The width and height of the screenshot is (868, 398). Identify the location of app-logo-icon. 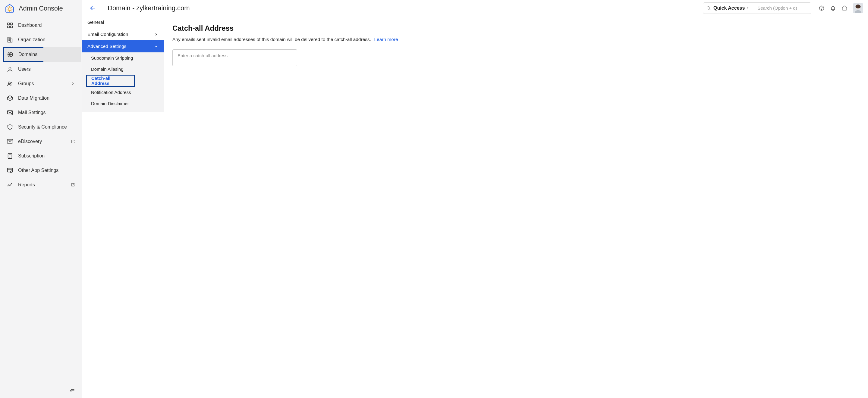
(9, 8).